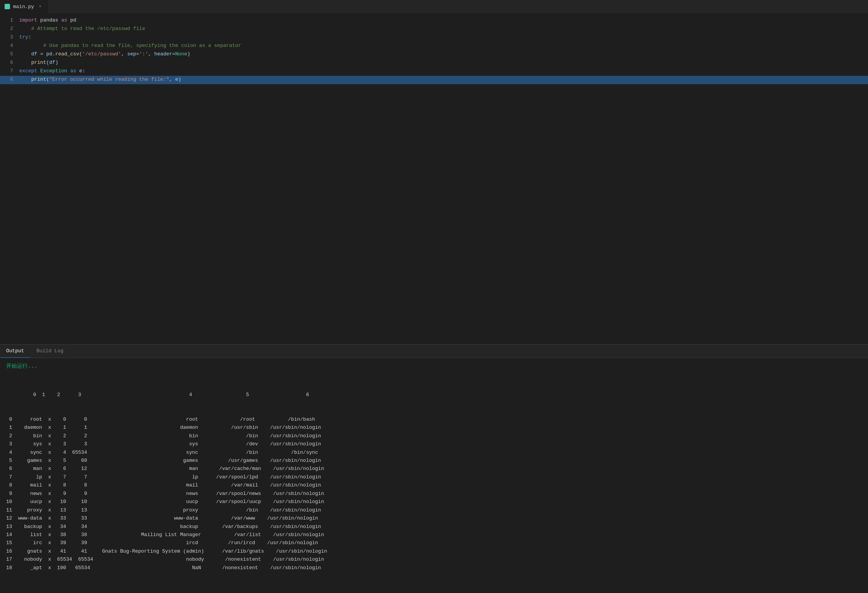 The height and width of the screenshot is (593, 868). What do you see at coordinates (444, 63) in the screenshot?
I see `line-content: print(df)` at bounding box center [444, 63].